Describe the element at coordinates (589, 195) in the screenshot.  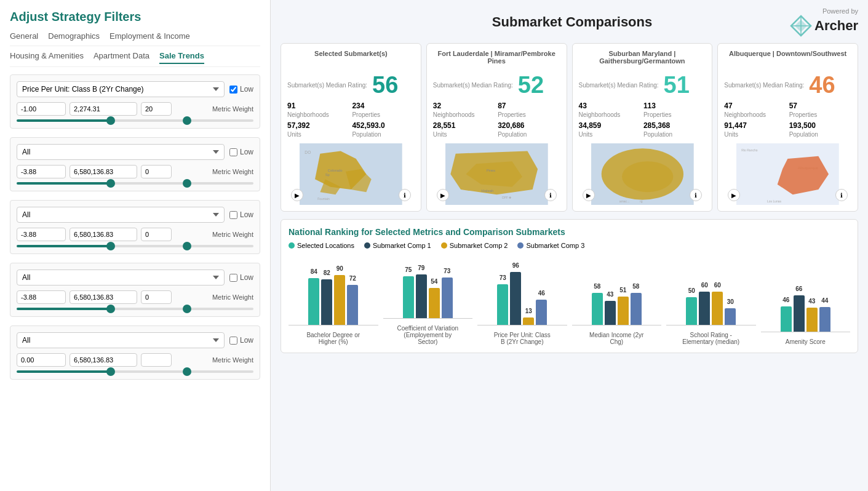
I see `map-play-icon-comp2: ▶` at that location.